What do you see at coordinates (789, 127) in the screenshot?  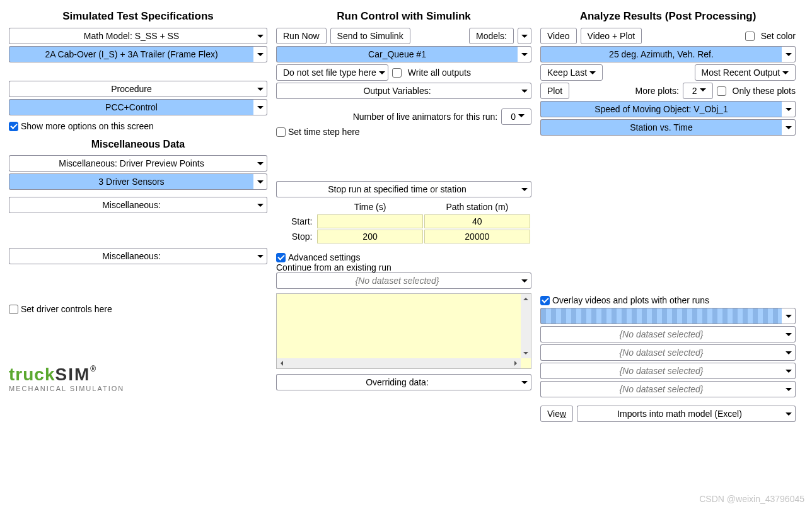 I see `plot2-caret` at bounding box center [789, 127].